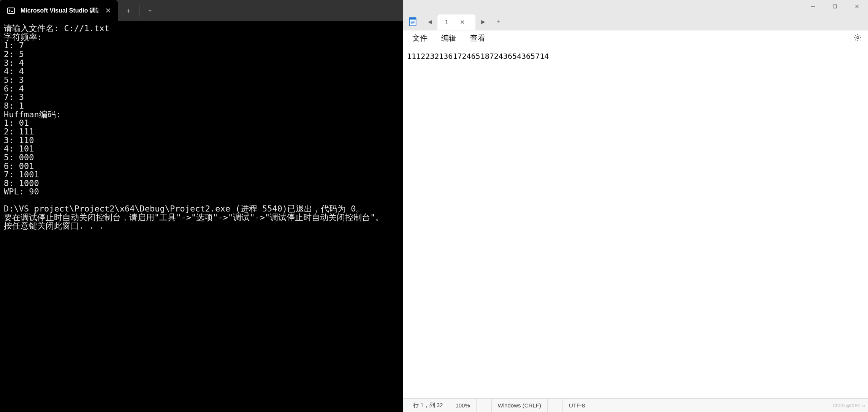 The height and width of the screenshot is (412, 868). Describe the element at coordinates (849, 406) in the screenshot. I see `watermark-text: CSDN @CUGLin` at that location.